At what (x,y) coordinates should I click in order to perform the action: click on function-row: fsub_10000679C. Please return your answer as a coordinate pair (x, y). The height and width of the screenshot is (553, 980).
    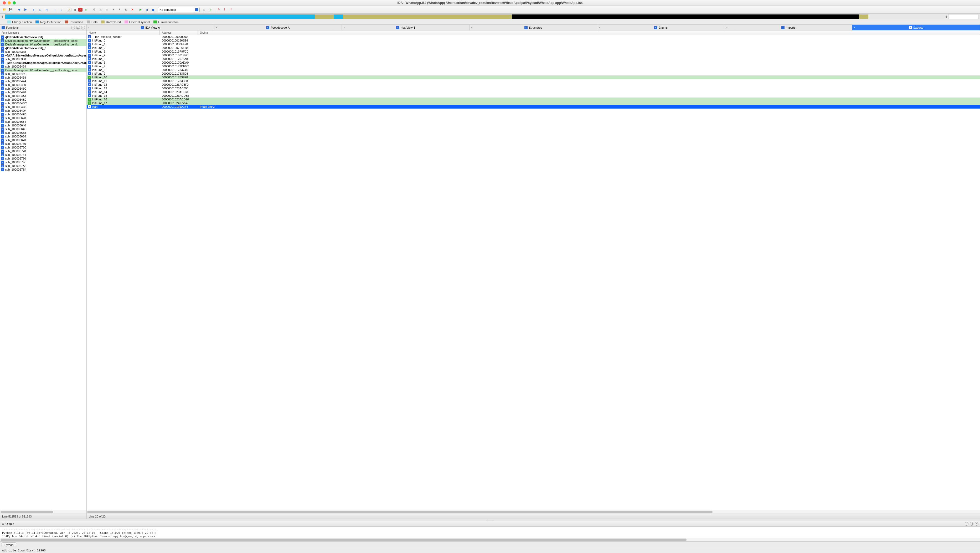
    Looking at the image, I should click on (43, 162).